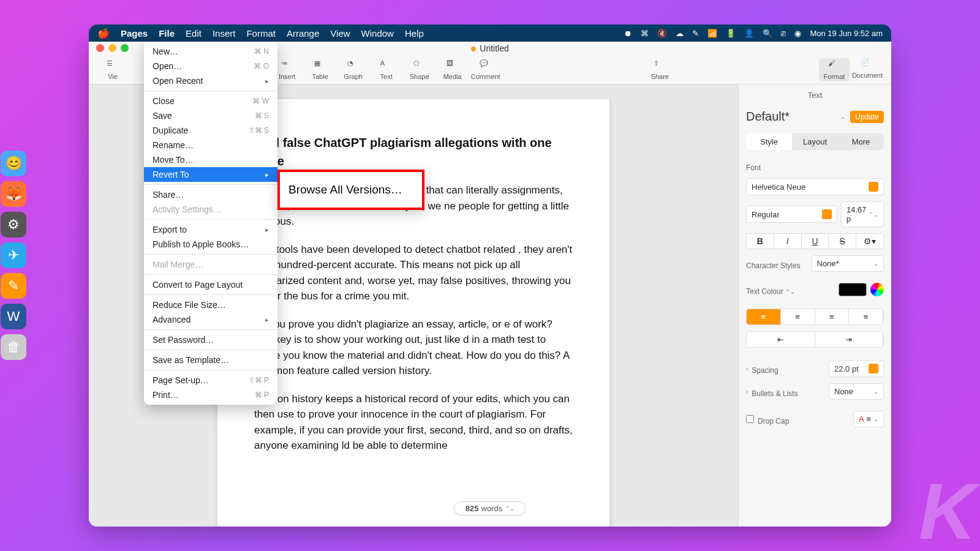 The width and height of the screenshot is (980, 551). I want to click on file-publish-apple-books: Publish to Apple Books…, so click(211, 244).